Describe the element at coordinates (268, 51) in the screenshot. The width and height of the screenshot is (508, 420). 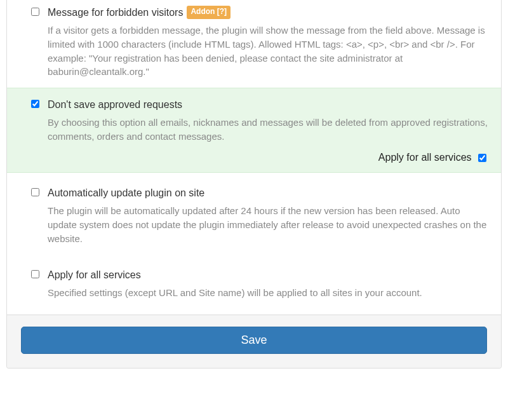
I see `setting-message-forbidden-desc: If a visitor gets a forbidden message, t…` at that location.